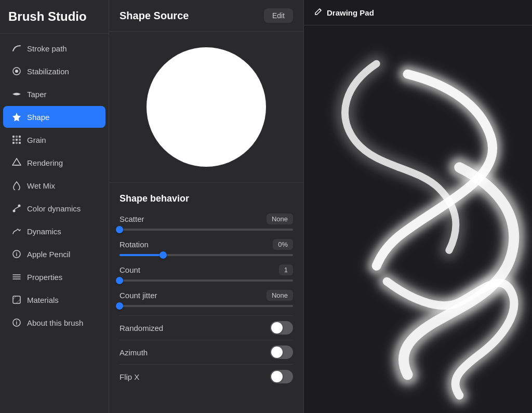 The image size is (532, 413). I want to click on sidebar-item-about-brush: i About this brush, so click(54, 323).